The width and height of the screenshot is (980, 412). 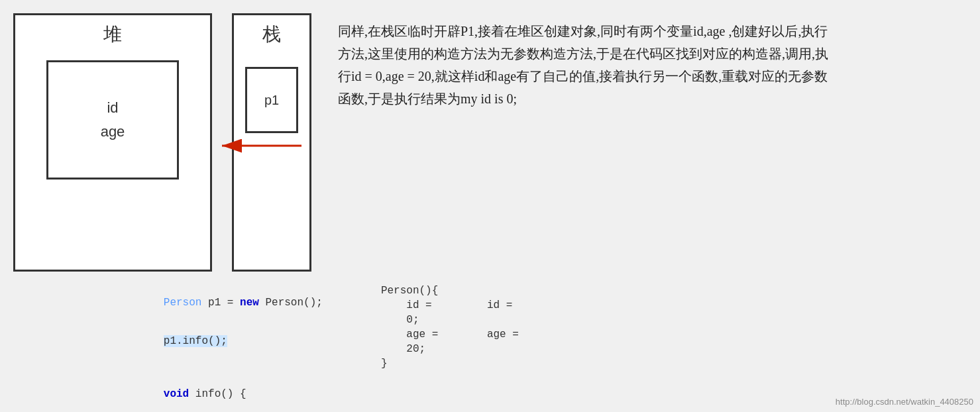 What do you see at coordinates (113, 120) in the screenshot?
I see `heap-inner-box: id age` at bounding box center [113, 120].